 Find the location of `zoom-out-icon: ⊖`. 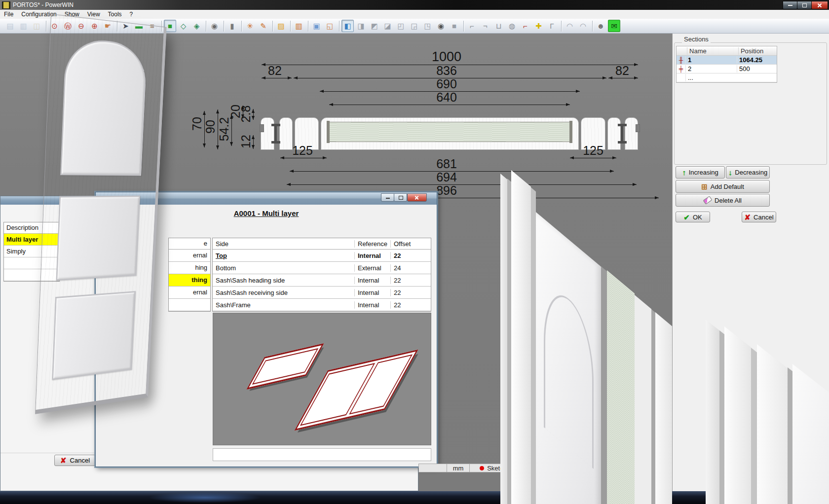

zoom-out-icon: ⊖ is located at coordinates (81, 26).